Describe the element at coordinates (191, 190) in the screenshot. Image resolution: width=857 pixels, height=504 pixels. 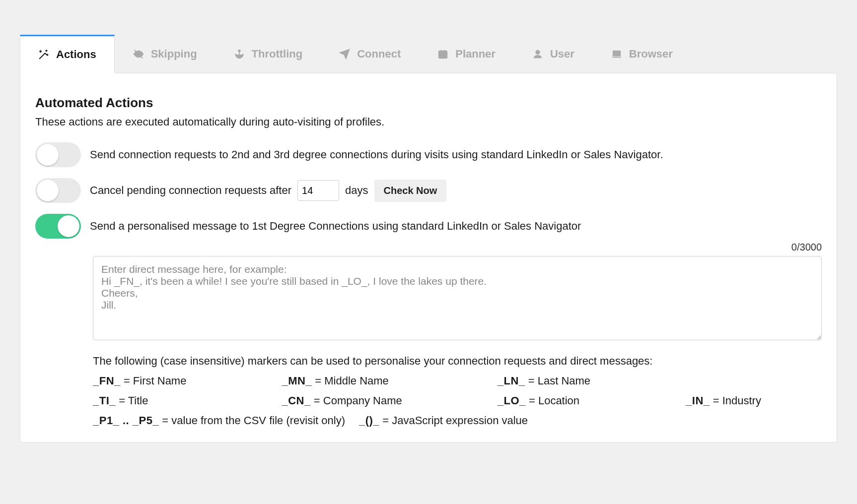
I see `label-cancel-before: Cancel pending connection requests after` at that location.